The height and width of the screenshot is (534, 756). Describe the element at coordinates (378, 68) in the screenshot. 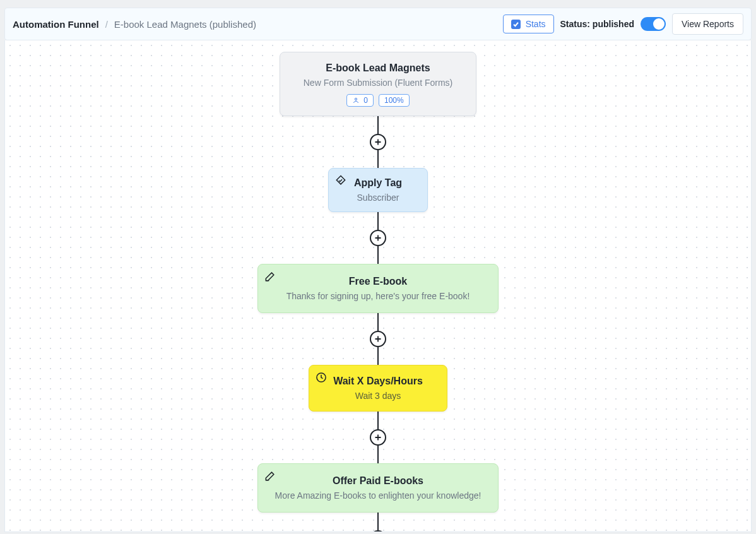

I see `trigger-title: E-book Lead Magnets` at that location.